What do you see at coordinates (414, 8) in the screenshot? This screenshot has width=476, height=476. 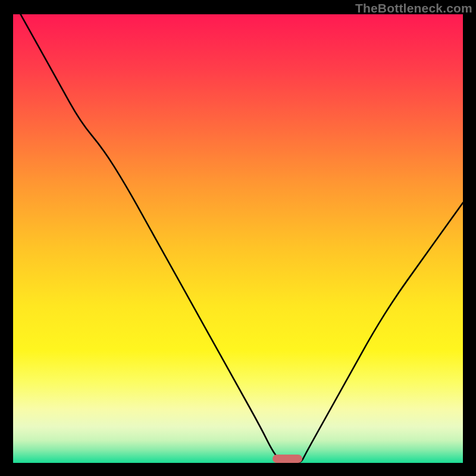 I see `watermark-text: TheBottleneck.com` at bounding box center [414, 8].